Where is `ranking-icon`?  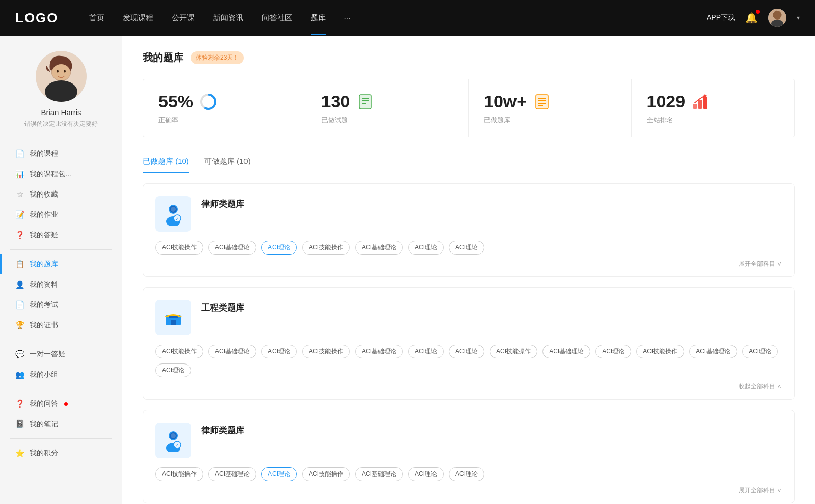 ranking-icon is located at coordinates (700, 102).